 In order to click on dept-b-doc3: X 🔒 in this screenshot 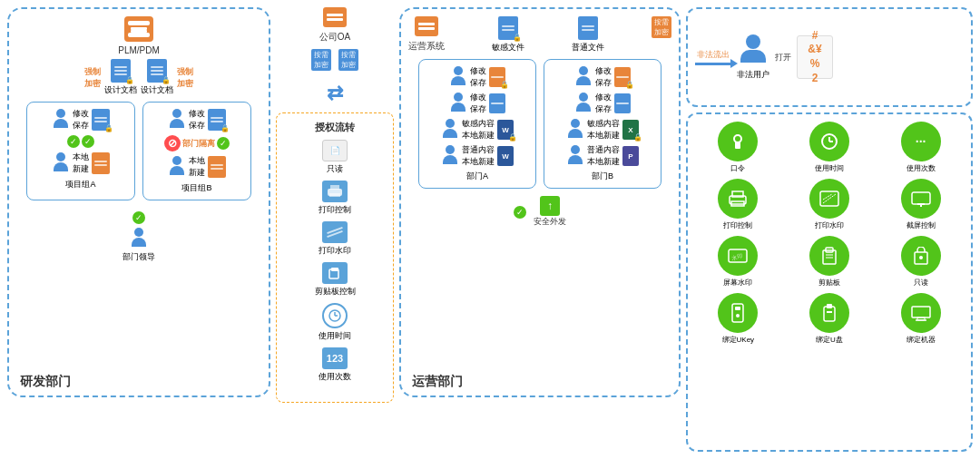, I will do `click(631, 130)`.